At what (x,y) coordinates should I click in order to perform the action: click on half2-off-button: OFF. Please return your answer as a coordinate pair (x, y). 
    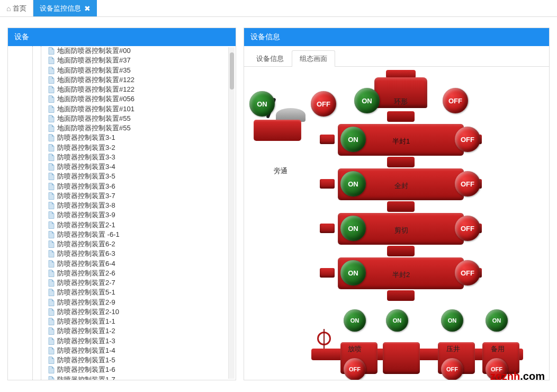
    Looking at the image, I should click on (468, 273).